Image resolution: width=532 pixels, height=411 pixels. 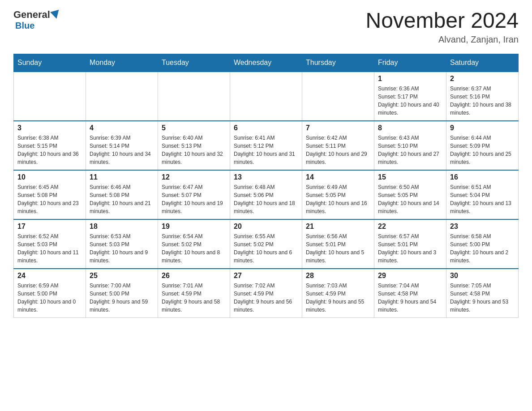 What do you see at coordinates (482, 101) in the screenshot?
I see `day-info: Sunrise: 6:37 AMSunset: 5:16 PMDaylight:…` at bounding box center [482, 101].